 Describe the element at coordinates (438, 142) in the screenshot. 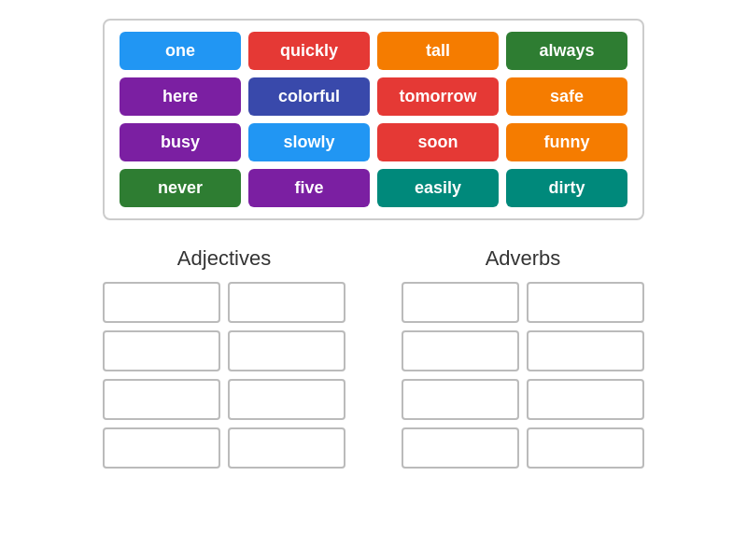

I see `word-tile-soon: soon` at that location.